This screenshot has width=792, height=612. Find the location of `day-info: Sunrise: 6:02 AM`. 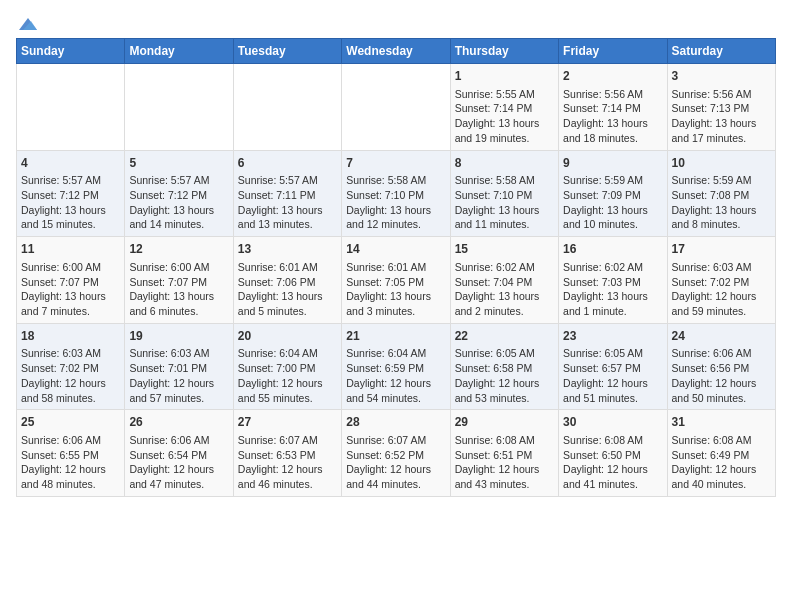

day-info: Sunrise: 6:02 AM is located at coordinates (612, 268).